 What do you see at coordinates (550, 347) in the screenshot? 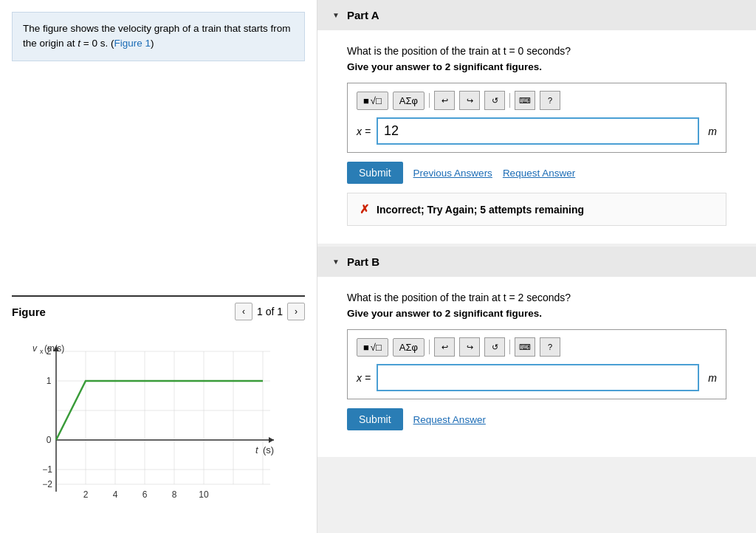
I see `part-b-help-button: ?` at bounding box center [550, 347].